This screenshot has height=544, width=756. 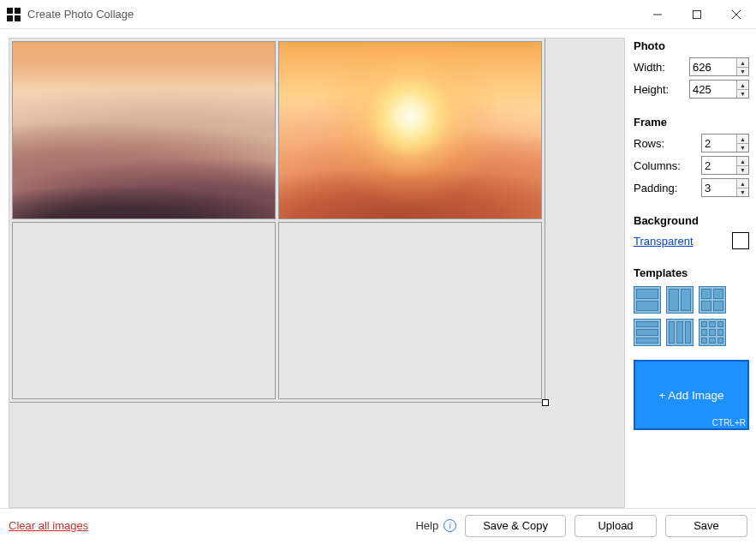 What do you see at coordinates (692, 241) in the screenshot?
I see `background-row: Transparent` at bounding box center [692, 241].